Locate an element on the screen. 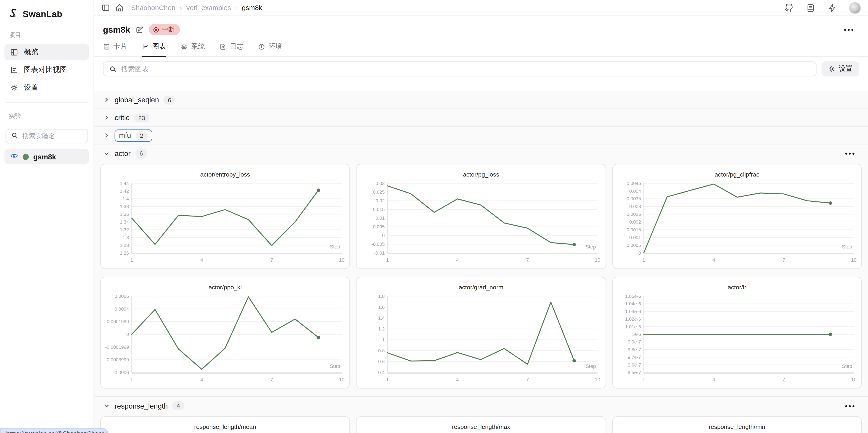 The image size is (868, 433). chart-card: actor/pg_clipfrac0.00450.0040.00350.0030… is located at coordinates (737, 216).